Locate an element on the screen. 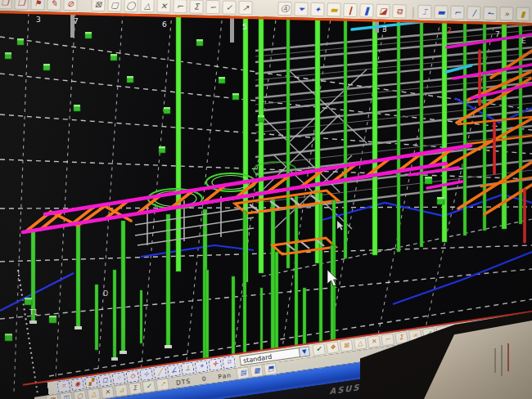 The image size is (532, 399). snap-box-icon: ◻ is located at coordinates (105, 380).